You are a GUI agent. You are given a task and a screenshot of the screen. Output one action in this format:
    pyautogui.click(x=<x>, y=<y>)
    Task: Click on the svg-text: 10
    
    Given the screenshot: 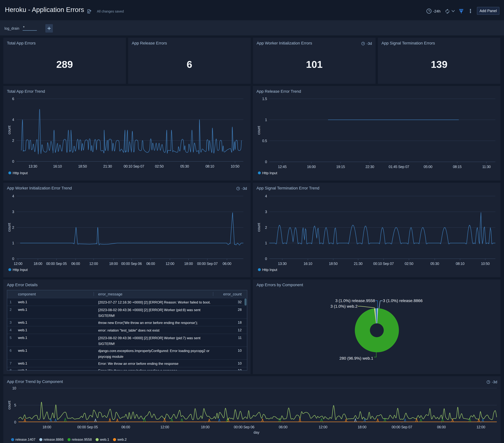 What is the action you would take?
    pyautogui.click(x=14, y=388)
    